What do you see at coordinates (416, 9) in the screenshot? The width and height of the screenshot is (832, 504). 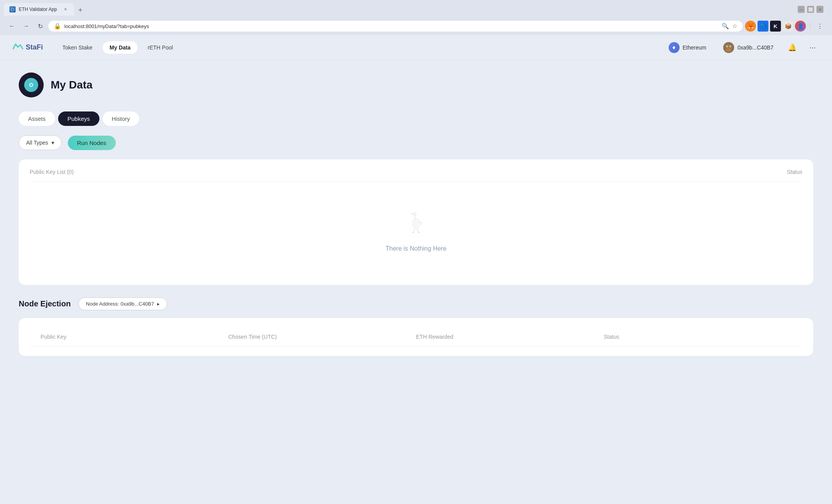 I see `browser-titlebar: ⬡ ETH Validator App × + — ⬜ ✕` at bounding box center [416, 9].